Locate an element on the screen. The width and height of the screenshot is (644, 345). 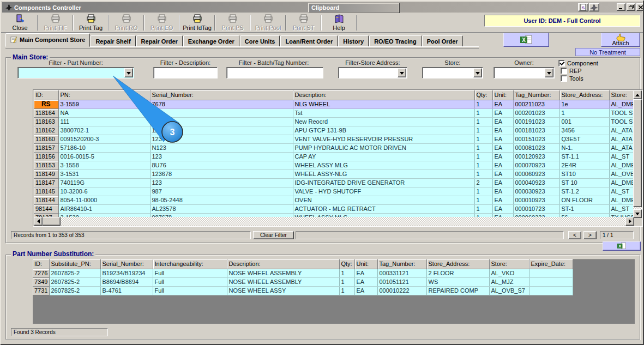
tools-checkbox is located at coordinates (564, 78).